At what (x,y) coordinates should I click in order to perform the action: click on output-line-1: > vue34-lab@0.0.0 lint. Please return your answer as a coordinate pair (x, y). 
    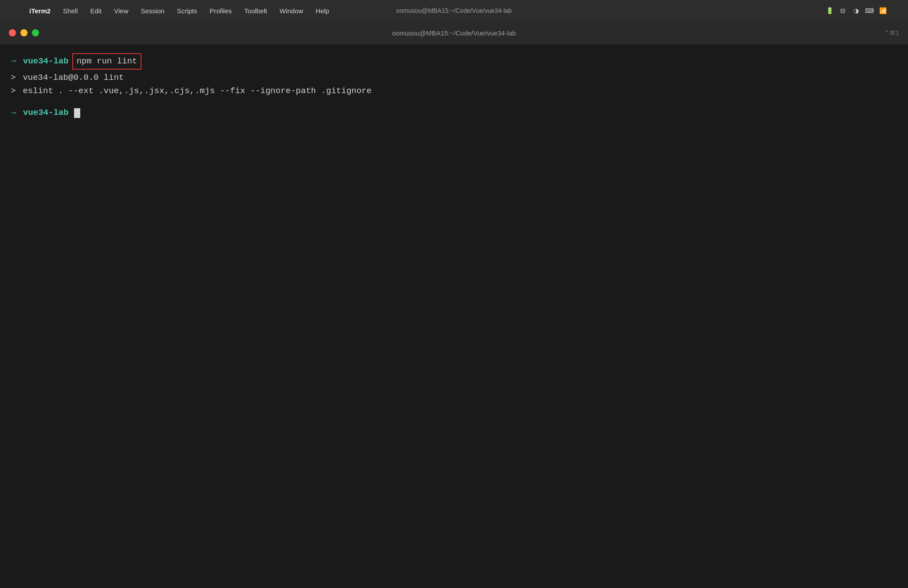
    Looking at the image, I should click on (454, 78).